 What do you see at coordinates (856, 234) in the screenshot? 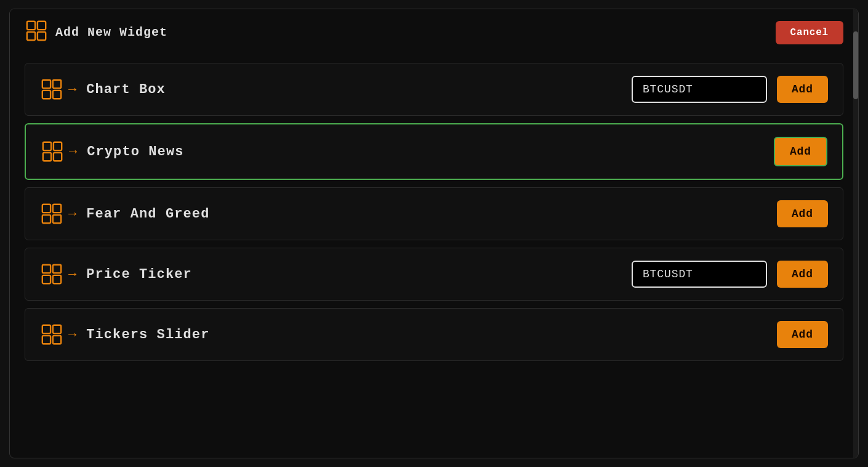
I see `scrollbar-track` at bounding box center [856, 234].